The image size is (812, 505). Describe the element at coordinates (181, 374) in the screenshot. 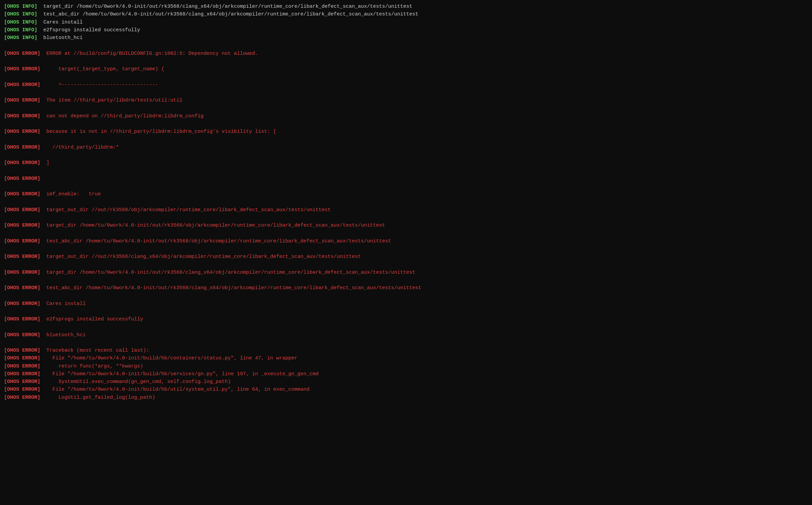

I see `log-message: File "/home/tu/0work/4.0-init/build/hb/s…` at that location.